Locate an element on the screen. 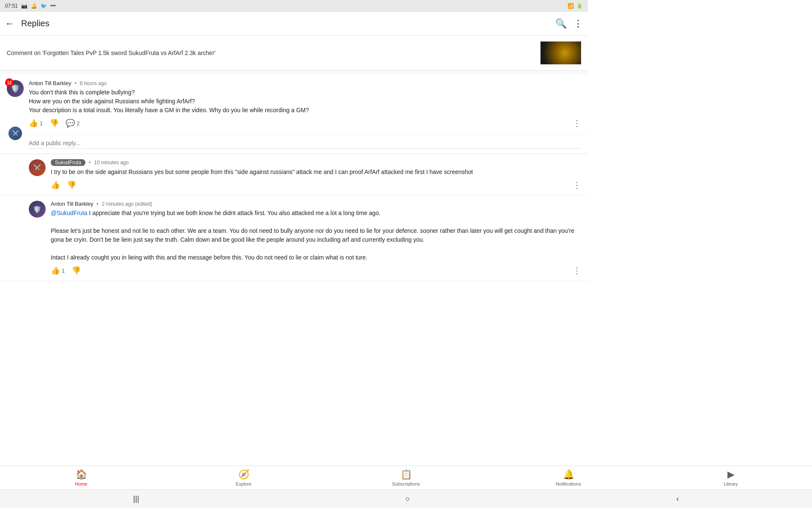  comment-time-value: 8 hours ago is located at coordinates (93, 83).